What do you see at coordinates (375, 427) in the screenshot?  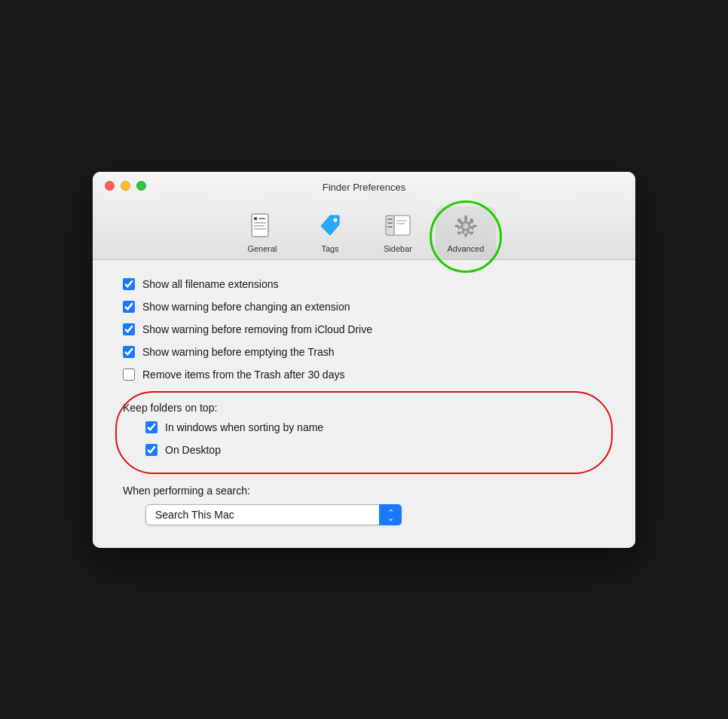 I see `checkbox-folders-windows: In windows when sorting by name` at bounding box center [375, 427].